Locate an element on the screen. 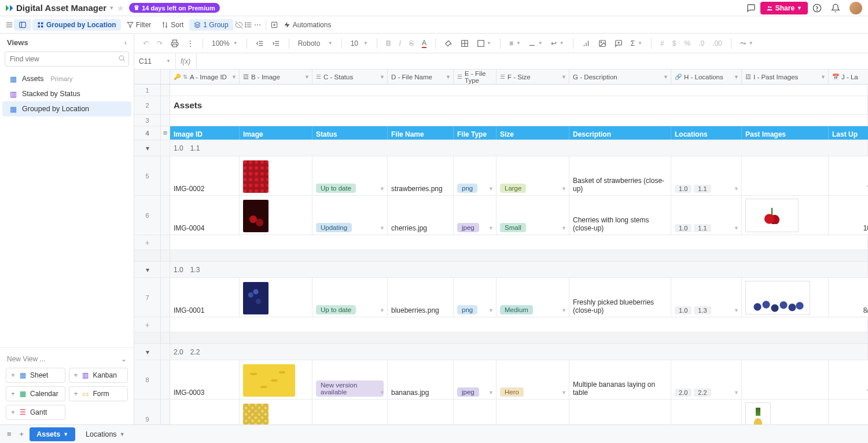  fill-button is located at coordinates (448, 43).